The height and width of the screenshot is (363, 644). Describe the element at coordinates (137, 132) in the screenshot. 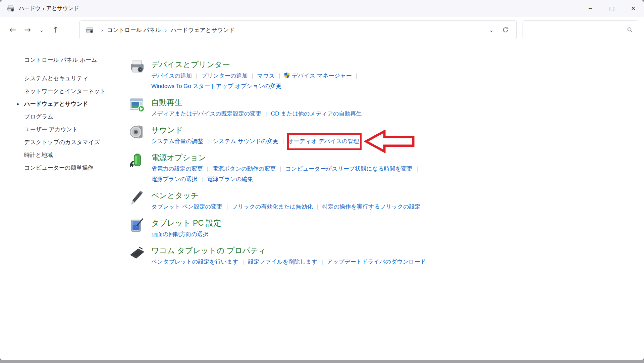

I see `speaker-icon` at that location.